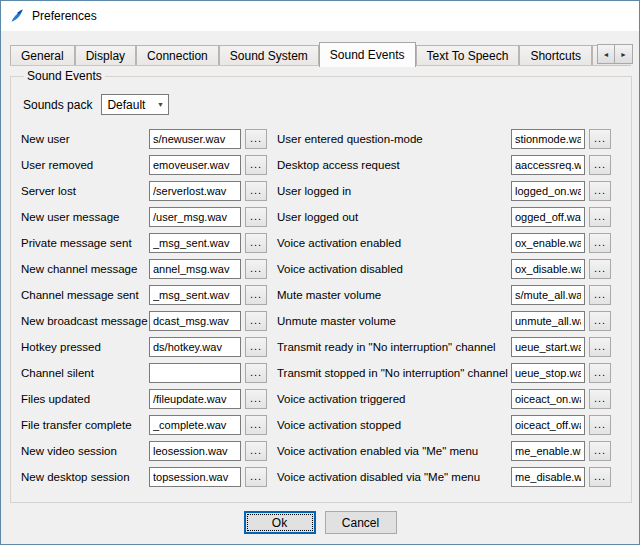  Describe the element at coordinates (322, 54) in the screenshot. I see `tabs-track: GeneralDisplayConnectionSound SystemSoun…` at that location.